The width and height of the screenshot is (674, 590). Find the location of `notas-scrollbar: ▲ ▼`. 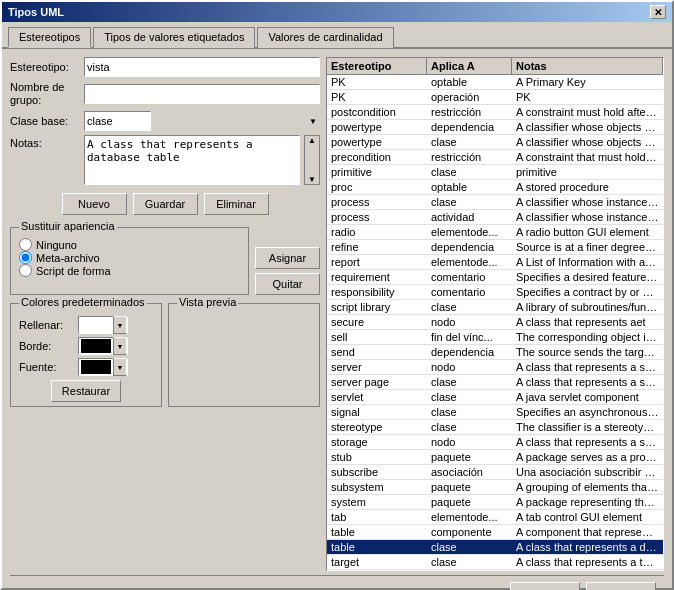

notas-scrollbar: ▲ ▼ is located at coordinates (312, 160).